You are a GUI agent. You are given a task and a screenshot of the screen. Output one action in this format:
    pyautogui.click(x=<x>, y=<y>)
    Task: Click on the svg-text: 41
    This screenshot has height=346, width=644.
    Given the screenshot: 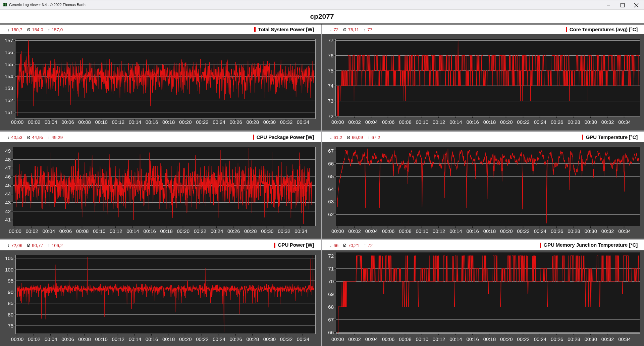 What is the action you would take?
    pyautogui.click(x=8, y=219)
    